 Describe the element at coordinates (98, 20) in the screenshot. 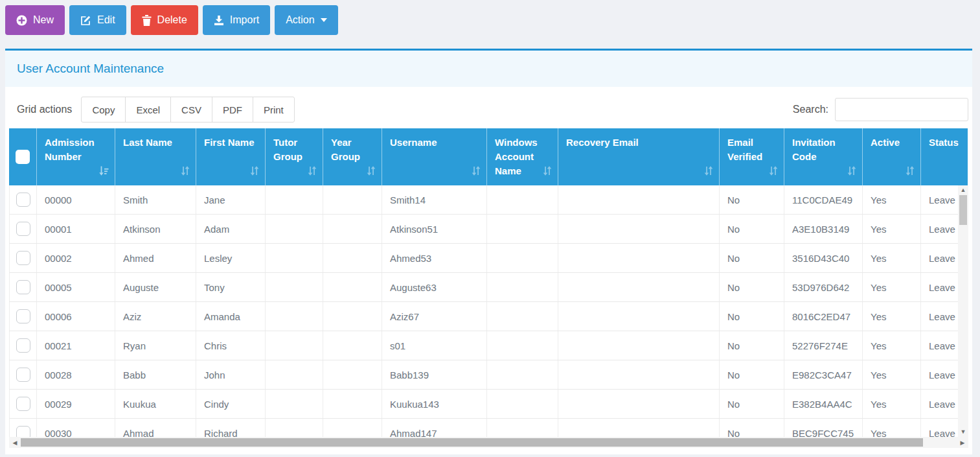

I see `edit-button: Edit` at that location.